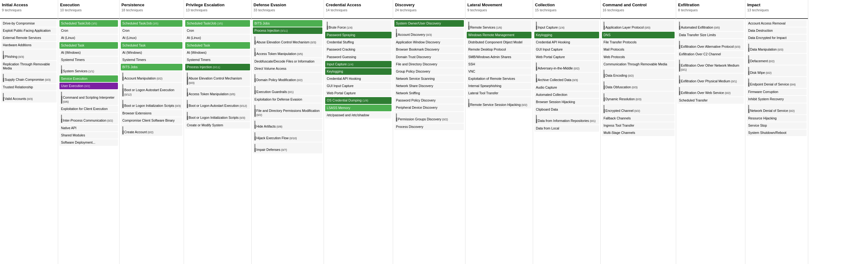 The image size is (868, 264). What do you see at coordinates (777, 99) in the screenshot?
I see `technique-item: Inhibit System Recovery` at bounding box center [777, 99].